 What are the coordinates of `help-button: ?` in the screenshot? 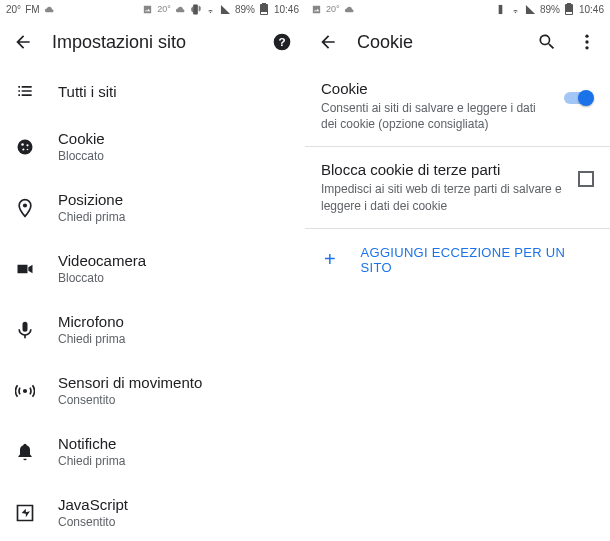 It's located at (282, 42).